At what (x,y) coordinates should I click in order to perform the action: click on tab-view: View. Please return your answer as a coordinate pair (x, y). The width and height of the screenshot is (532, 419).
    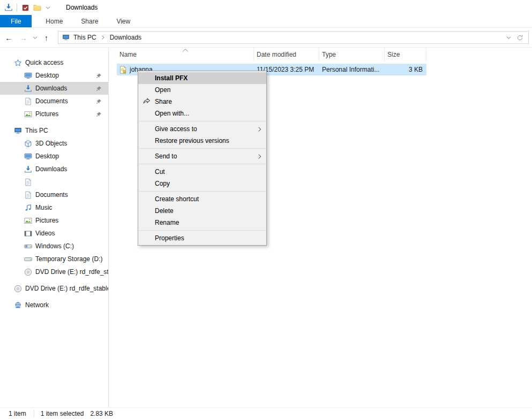
    Looking at the image, I should click on (123, 21).